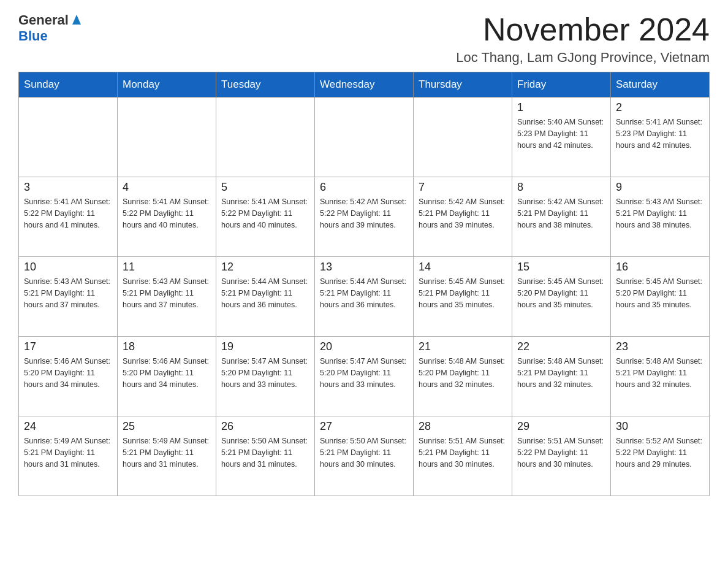 The width and height of the screenshot is (728, 563). I want to click on calendar-week-row: 1Sunrise: 5:40 AM Sunset: 5:23 PM Daylig…, so click(364, 137).